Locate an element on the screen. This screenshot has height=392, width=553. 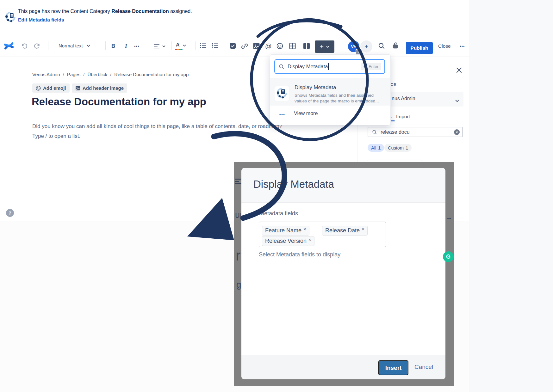
result-title: Display Metadata is located at coordinates (315, 88).